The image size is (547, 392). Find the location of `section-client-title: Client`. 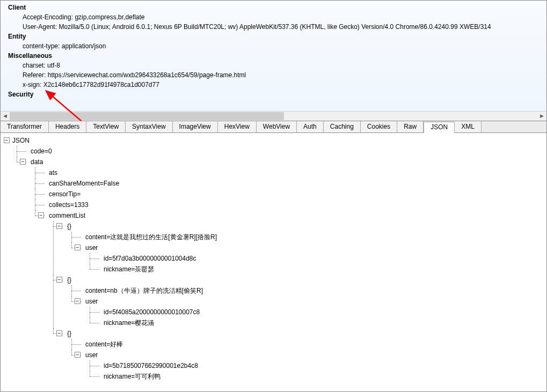

section-client-title: Client is located at coordinates (275, 8).